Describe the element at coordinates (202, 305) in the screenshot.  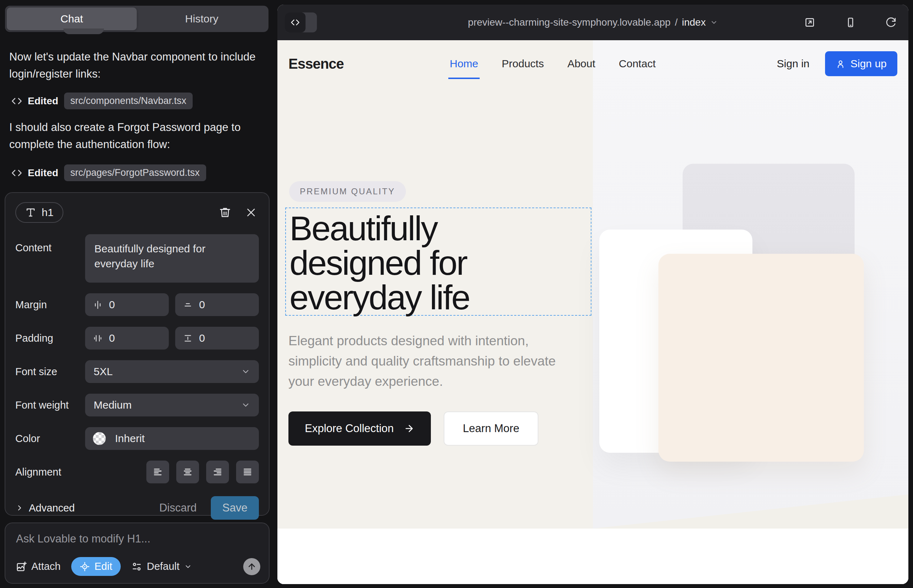
I see `margin-y-value: 0` at that location.